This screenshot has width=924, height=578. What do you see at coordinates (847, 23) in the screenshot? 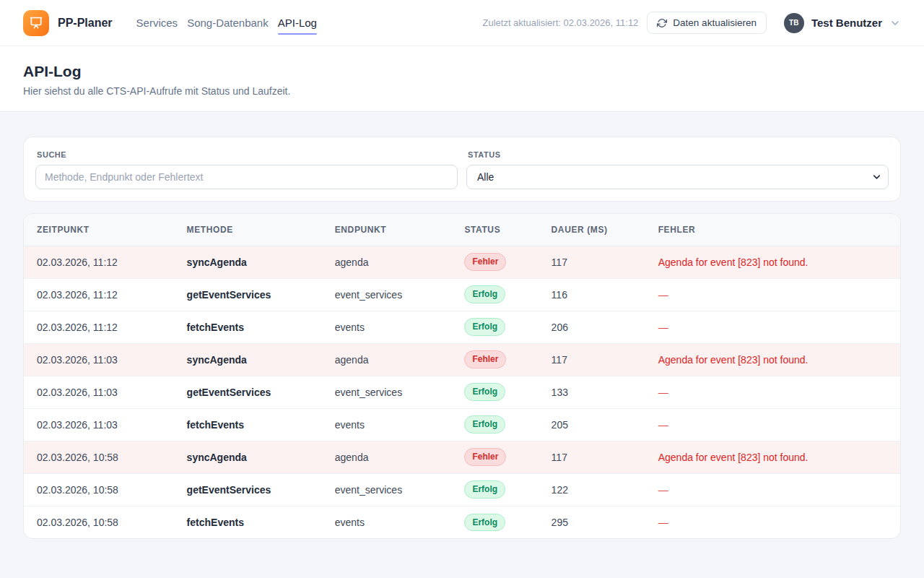
I see `user-name: Test Benutzer` at bounding box center [847, 23].